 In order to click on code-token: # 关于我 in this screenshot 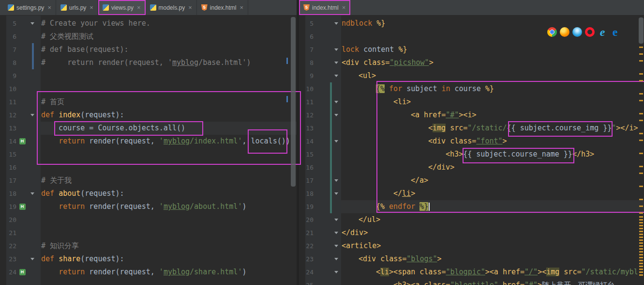, I will do `click(56, 180)`.